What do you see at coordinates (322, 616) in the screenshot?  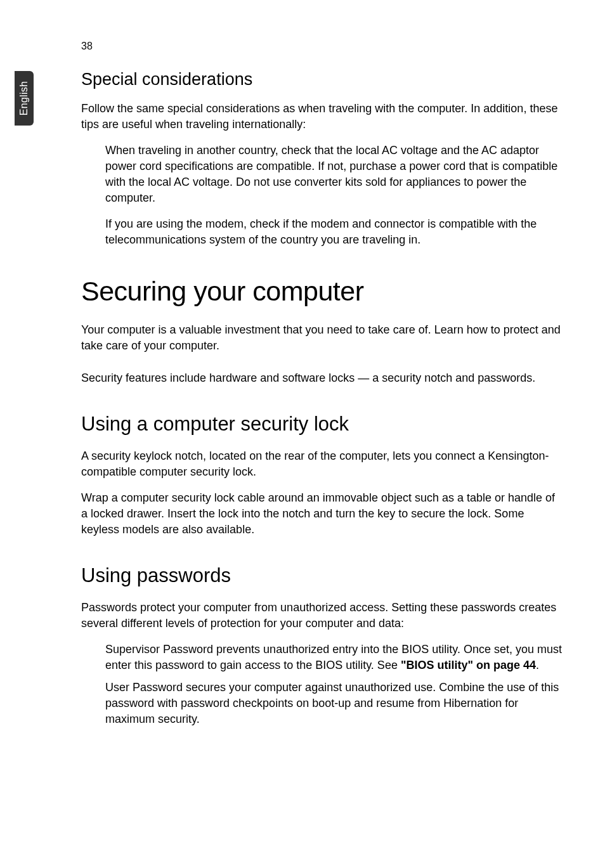 I see `passwords-intro: Passwords protect your computer from una…` at bounding box center [322, 616].